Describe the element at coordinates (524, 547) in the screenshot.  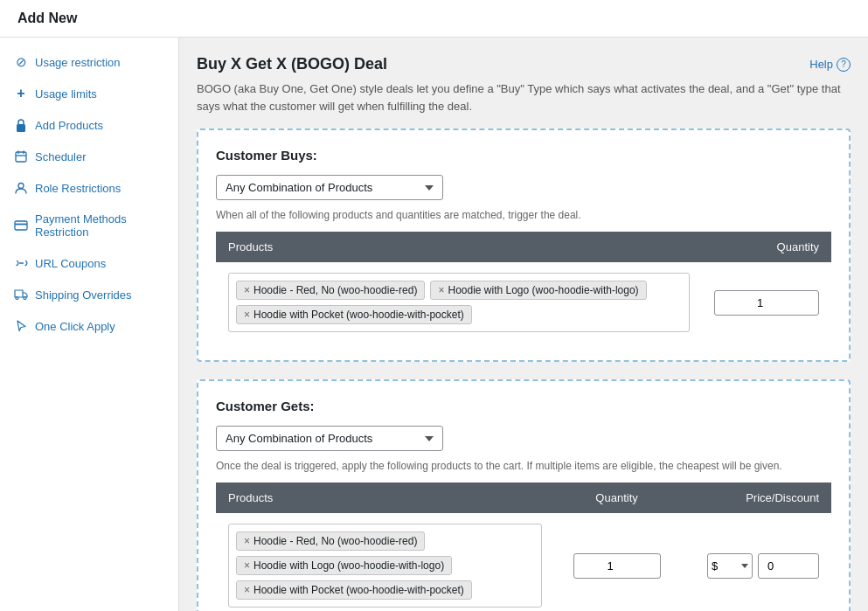
I see `customer-gets-table: Products Quantity Price/Discount ×` at that location.